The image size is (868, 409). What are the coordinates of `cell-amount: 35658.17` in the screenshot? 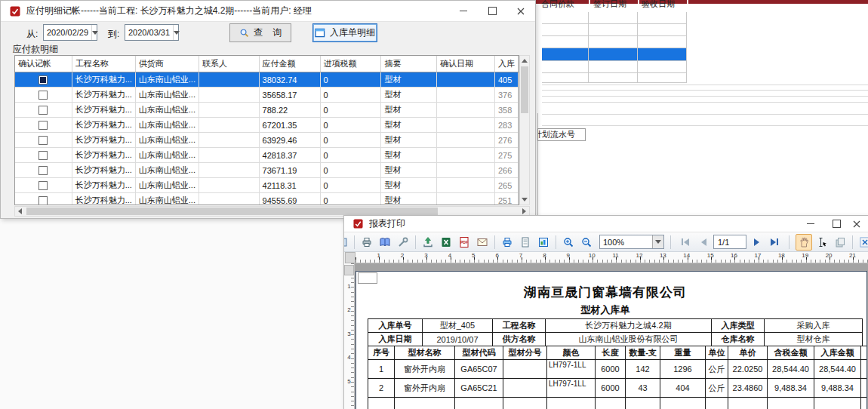 It's located at (290, 95).